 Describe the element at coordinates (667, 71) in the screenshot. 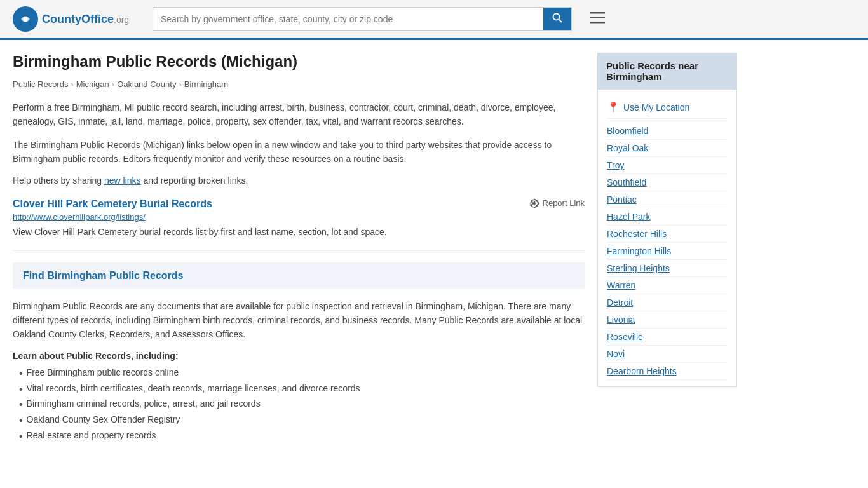

I see `sidebar-title: Public Records near Birmingham` at that location.